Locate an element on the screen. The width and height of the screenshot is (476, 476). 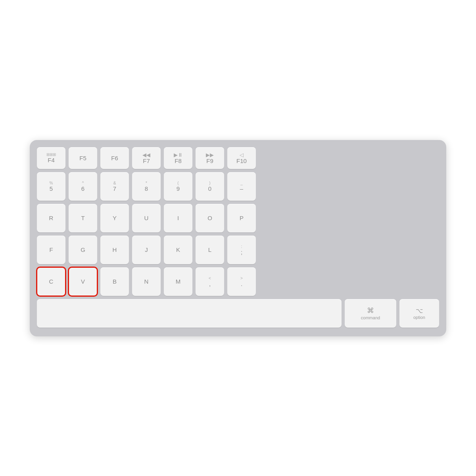
key-k: K is located at coordinates (178, 250).